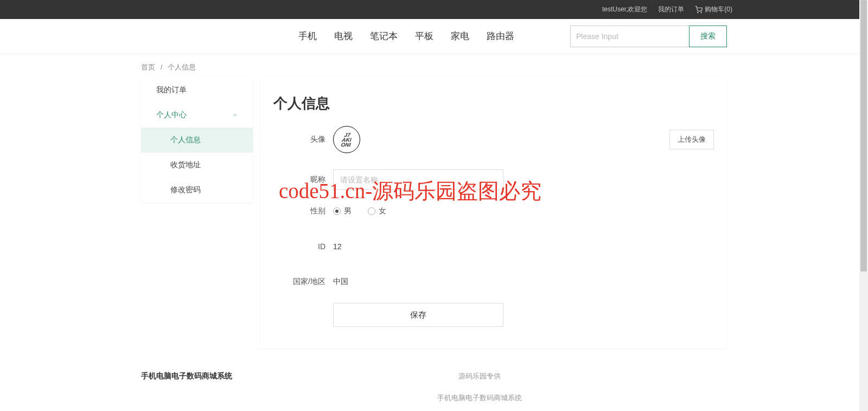  I want to click on navbar: 手机 电视 笔记本 平板 家电 路由器 搜索, so click(434, 36).